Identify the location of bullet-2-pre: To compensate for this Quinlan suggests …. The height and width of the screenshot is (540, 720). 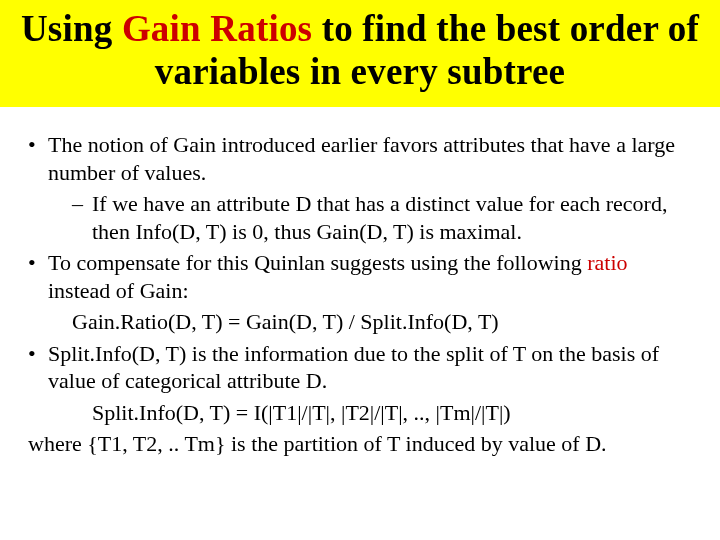
(318, 262).